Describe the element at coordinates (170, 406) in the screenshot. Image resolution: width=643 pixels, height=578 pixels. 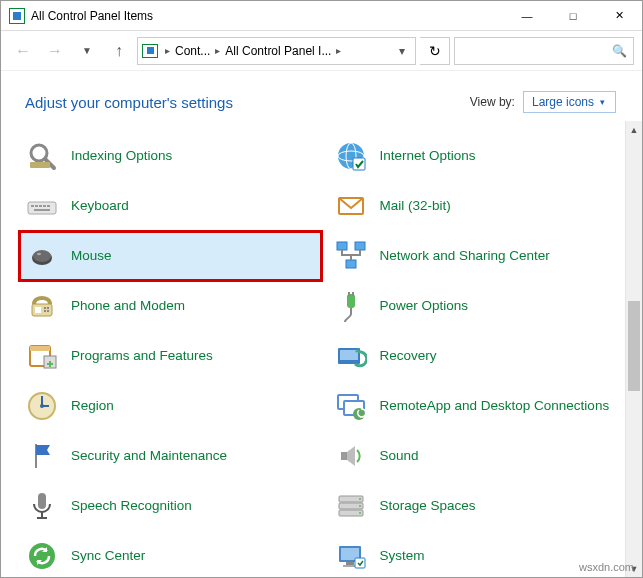
I see `cpl-item-region: Region` at that location.